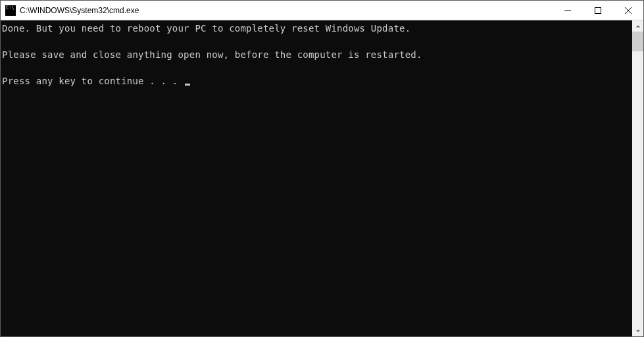  What do you see at coordinates (568, 11) in the screenshot?
I see `minimize-button` at bounding box center [568, 11].